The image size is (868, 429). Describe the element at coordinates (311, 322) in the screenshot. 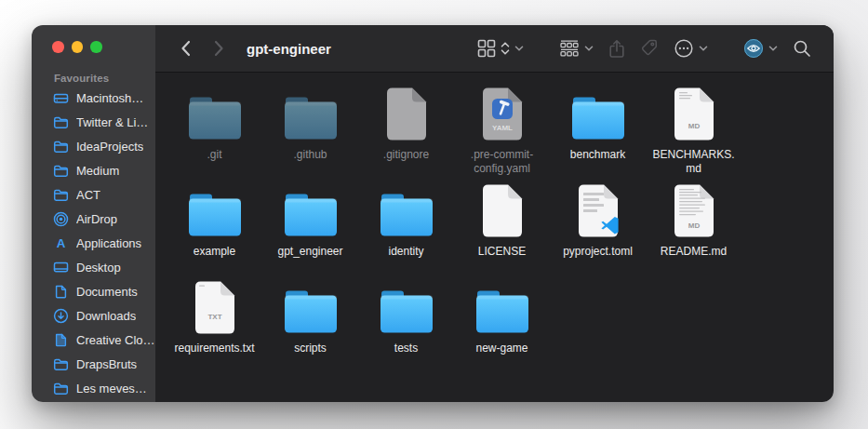

I see `file-scripts: scripts` at that location.